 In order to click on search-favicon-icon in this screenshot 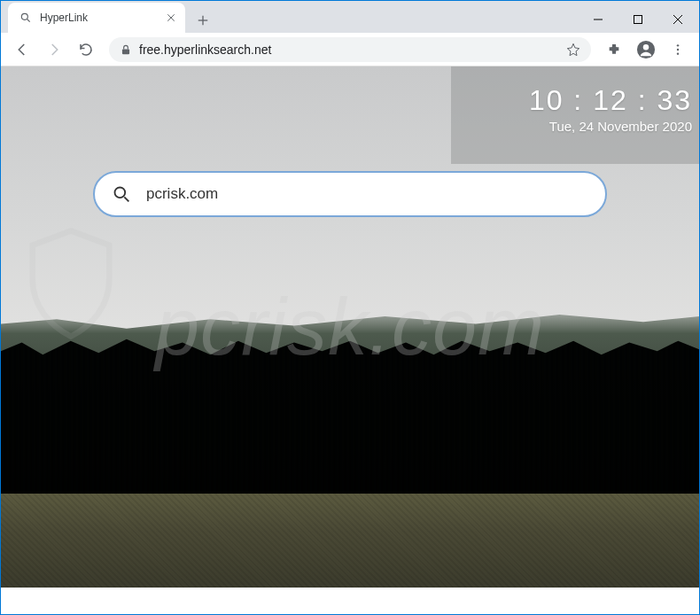, I will do `click(26, 18)`.